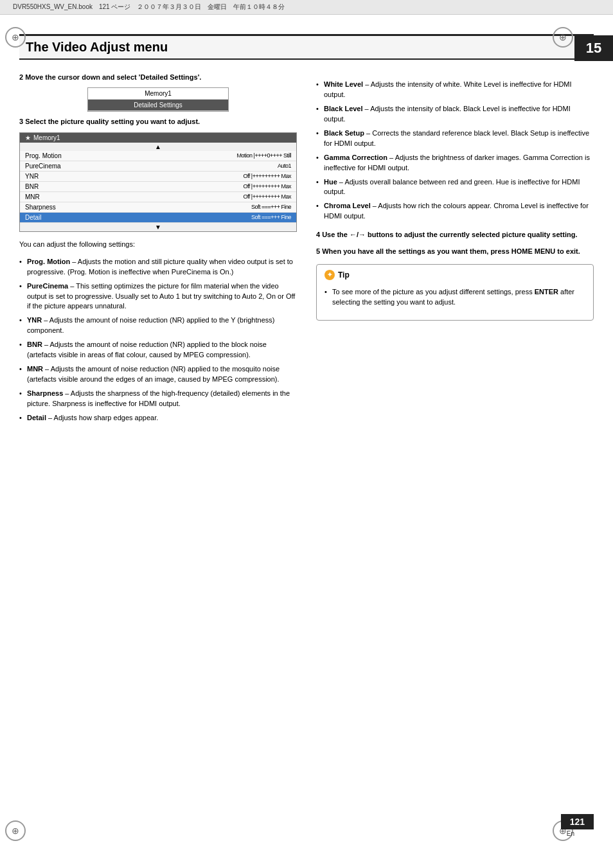  I want to click on panel-arrow-down: ▼, so click(158, 227).